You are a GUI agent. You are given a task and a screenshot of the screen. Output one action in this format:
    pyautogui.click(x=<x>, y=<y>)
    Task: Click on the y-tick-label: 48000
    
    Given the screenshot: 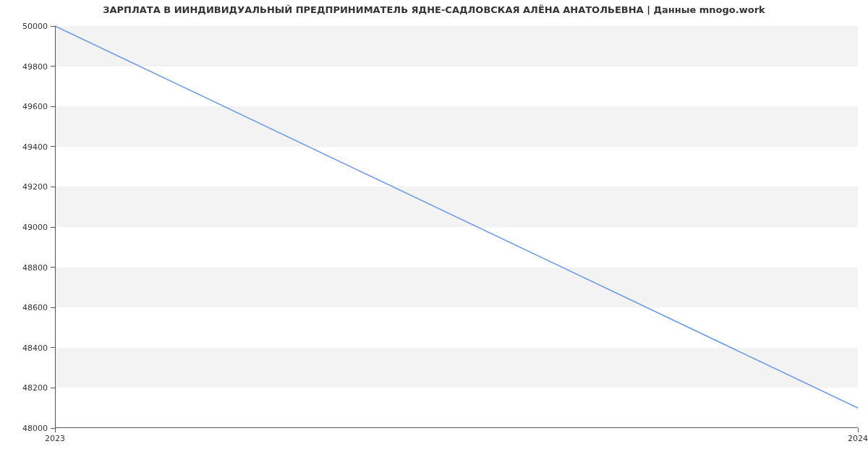 What is the action you would take?
    pyautogui.click(x=35, y=428)
    